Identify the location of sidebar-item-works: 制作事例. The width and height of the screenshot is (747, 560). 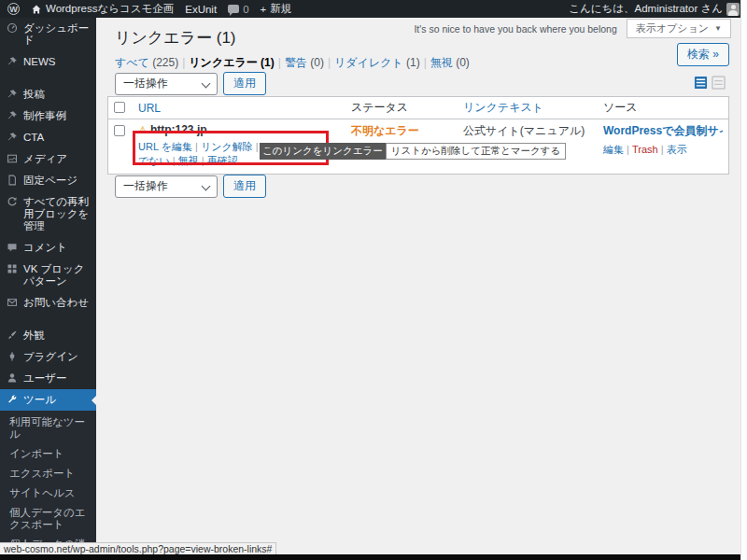
(49, 116).